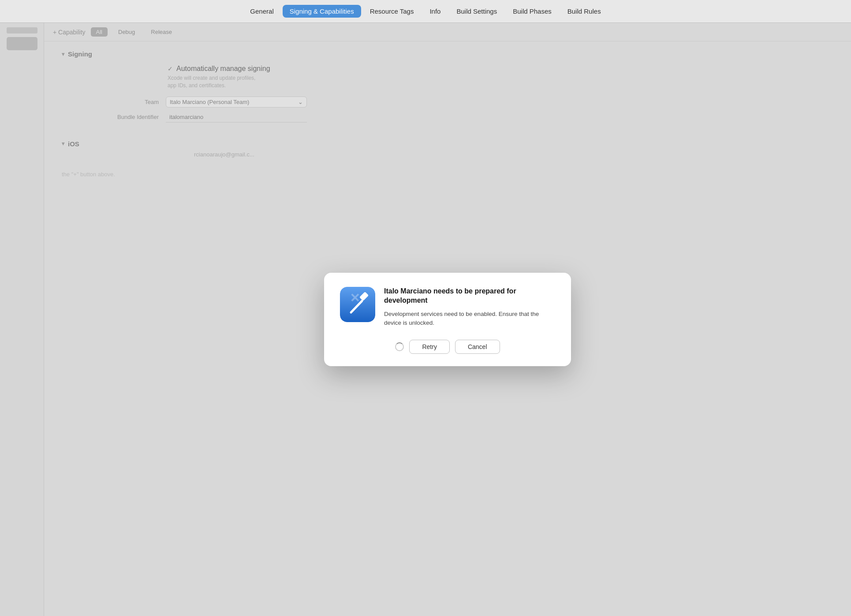  I want to click on loading-spinner, so click(399, 347).